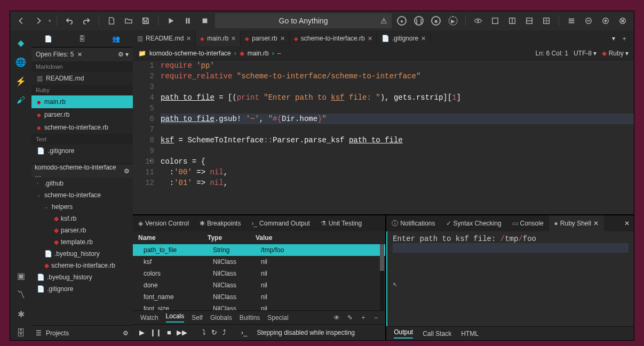  What do you see at coordinates (419, 21) in the screenshot?
I see `pause-macro-button: ❙❙` at bounding box center [419, 21].